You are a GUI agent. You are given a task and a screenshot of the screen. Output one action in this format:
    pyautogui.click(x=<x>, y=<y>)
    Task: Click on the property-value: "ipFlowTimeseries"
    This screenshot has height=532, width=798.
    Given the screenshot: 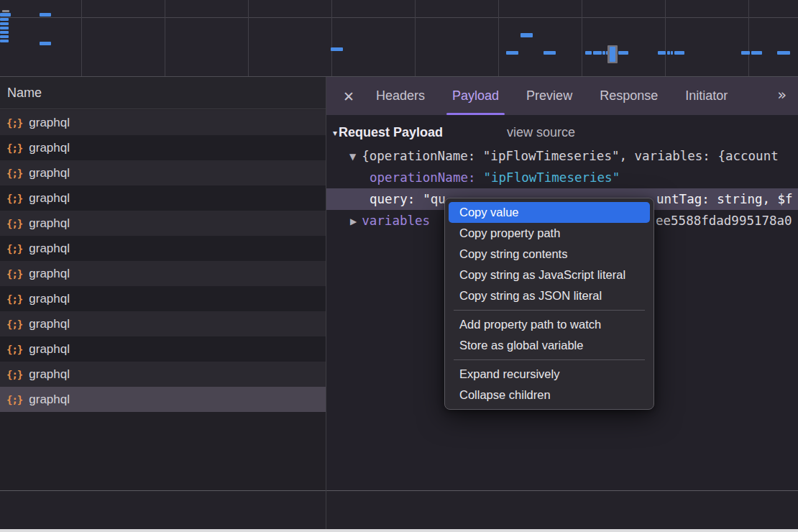 What is the action you would take?
    pyautogui.click(x=552, y=178)
    